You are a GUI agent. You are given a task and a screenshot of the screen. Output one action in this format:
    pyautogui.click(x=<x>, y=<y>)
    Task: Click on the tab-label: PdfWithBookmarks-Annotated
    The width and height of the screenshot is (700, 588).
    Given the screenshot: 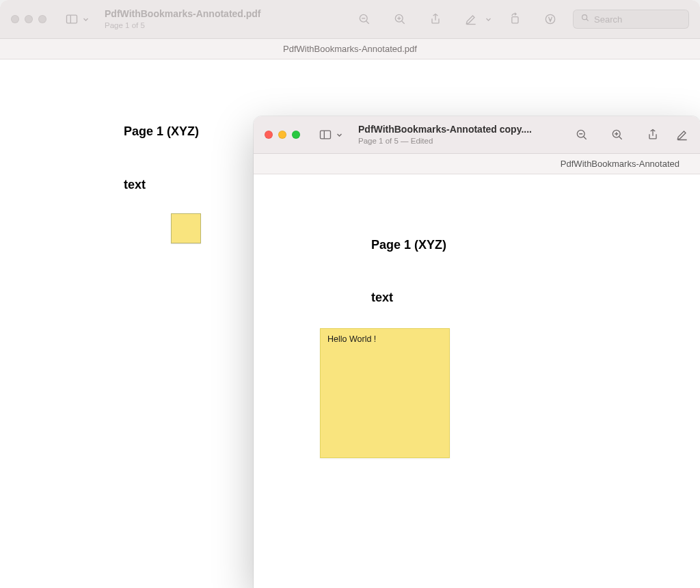 What is the action you would take?
    pyautogui.click(x=620, y=164)
    